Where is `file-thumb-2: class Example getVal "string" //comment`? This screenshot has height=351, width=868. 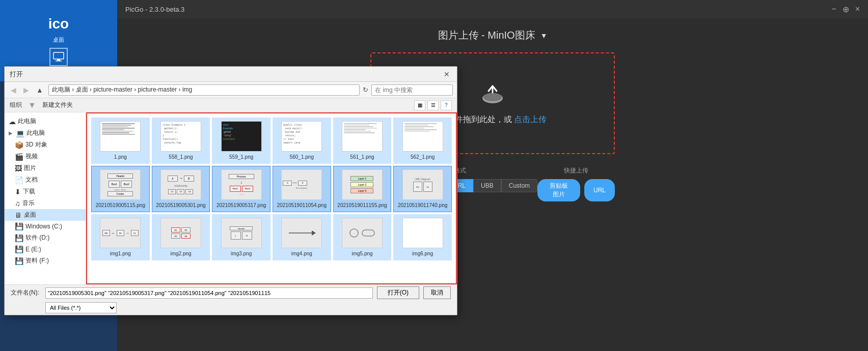
file-thumb-2: class Example getVal "string" //comment is located at coordinates (241, 136).